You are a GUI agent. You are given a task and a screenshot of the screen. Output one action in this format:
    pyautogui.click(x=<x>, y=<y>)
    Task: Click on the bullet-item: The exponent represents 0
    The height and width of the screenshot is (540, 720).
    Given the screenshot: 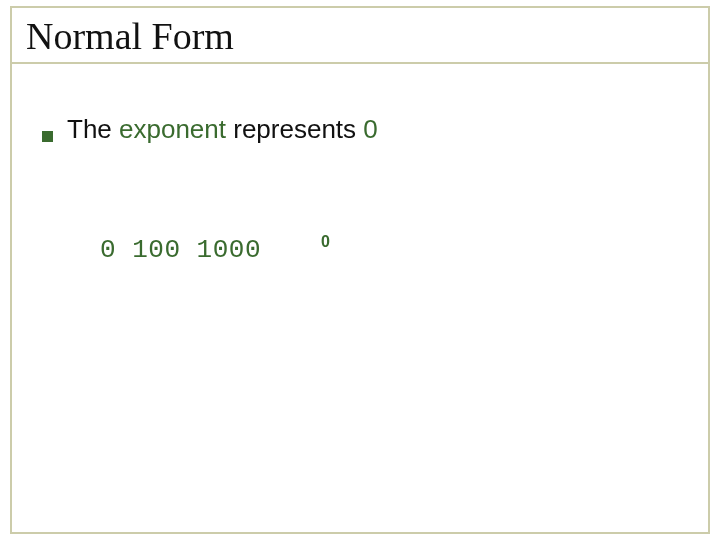 What is the action you would take?
    pyautogui.click(x=360, y=130)
    